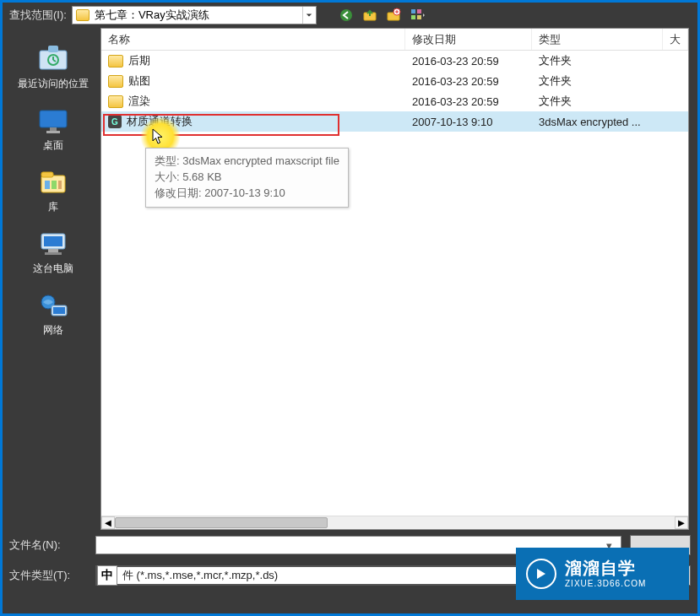 This screenshot has height=616, width=700. Describe the element at coordinates (247, 177) in the screenshot. I see `file-tooltip: 类型: 3dsMax encrypted maxscript file 大小: …` at that location.